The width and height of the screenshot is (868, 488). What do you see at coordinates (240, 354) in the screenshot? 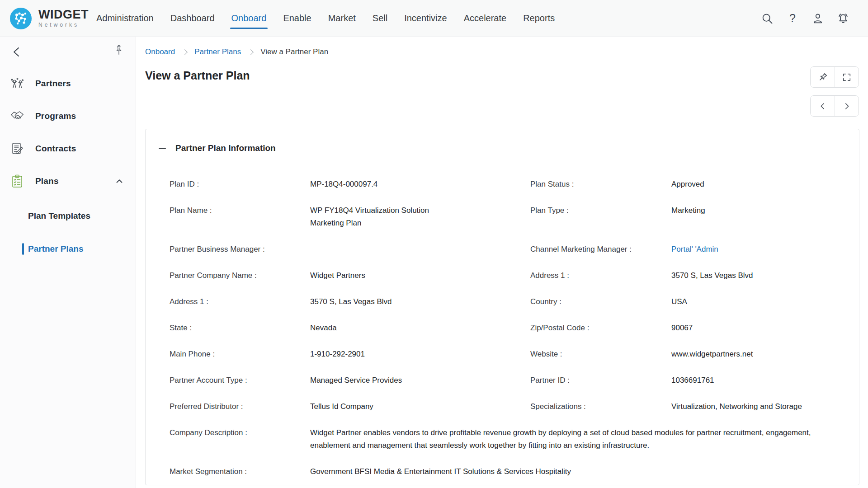
I see `field-label-main-phone: Main Phone :` at bounding box center [240, 354].